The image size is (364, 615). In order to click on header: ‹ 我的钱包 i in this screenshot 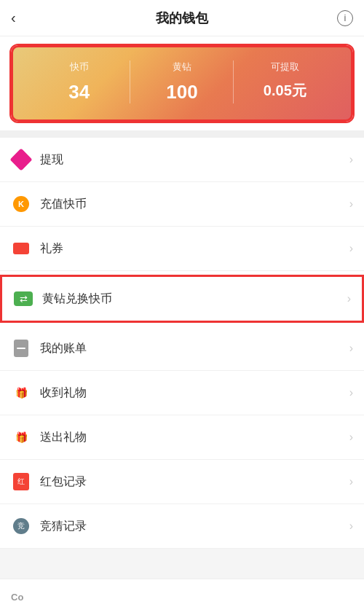, I will do `click(182, 18)`.